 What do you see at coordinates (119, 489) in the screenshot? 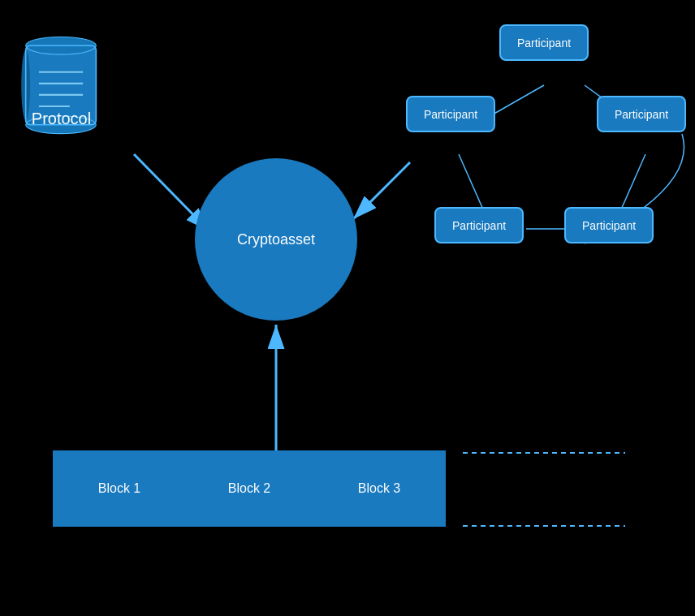
I see `block-1: Block 1` at bounding box center [119, 489].